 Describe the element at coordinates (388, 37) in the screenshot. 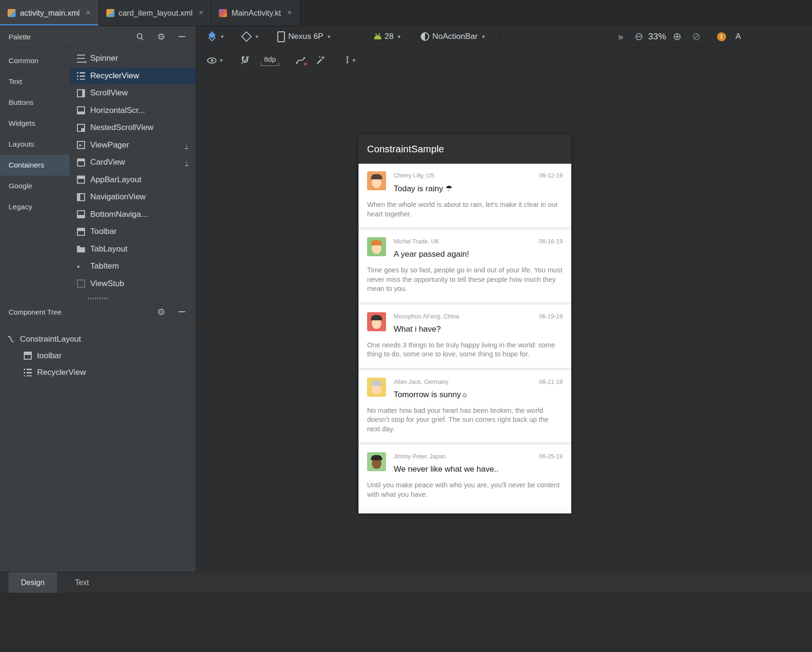

I see `api-level-selector: 28 ▼` at that location.